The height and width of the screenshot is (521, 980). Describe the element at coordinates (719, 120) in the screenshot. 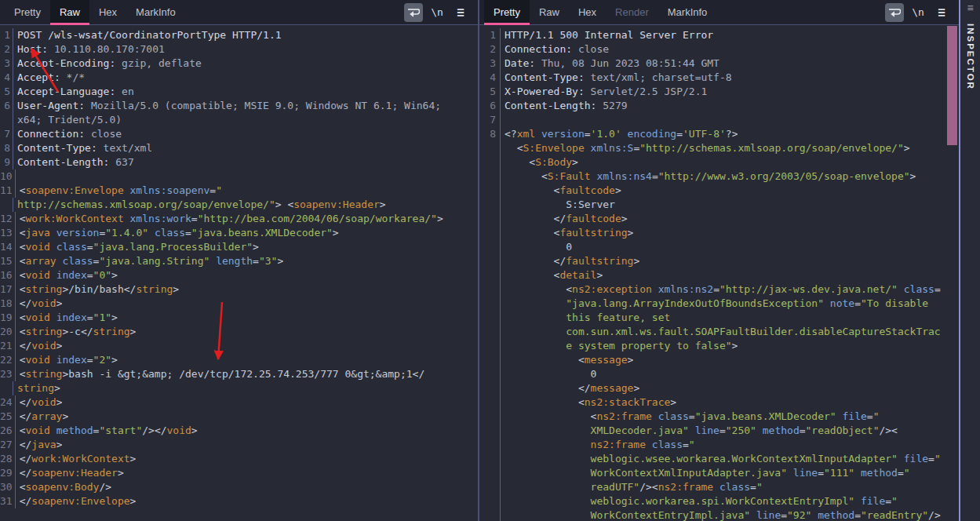

I see `code-line: 7` at that location.